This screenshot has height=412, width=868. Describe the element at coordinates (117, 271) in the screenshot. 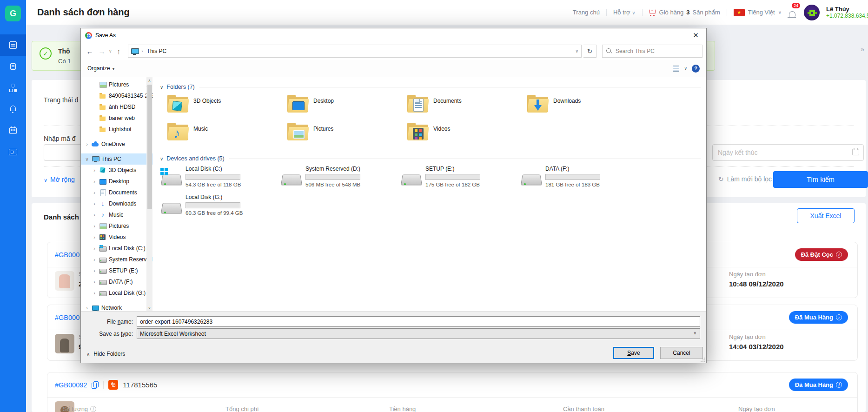

I see `tree-item: › SETUP (E:)` at that location.